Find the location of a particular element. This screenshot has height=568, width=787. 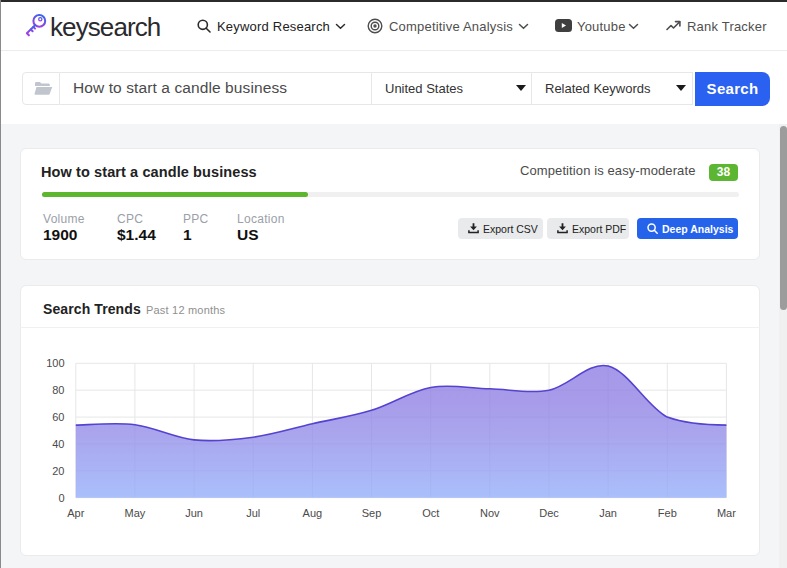

svg-text: Sep is located at coordinates (372, 513).